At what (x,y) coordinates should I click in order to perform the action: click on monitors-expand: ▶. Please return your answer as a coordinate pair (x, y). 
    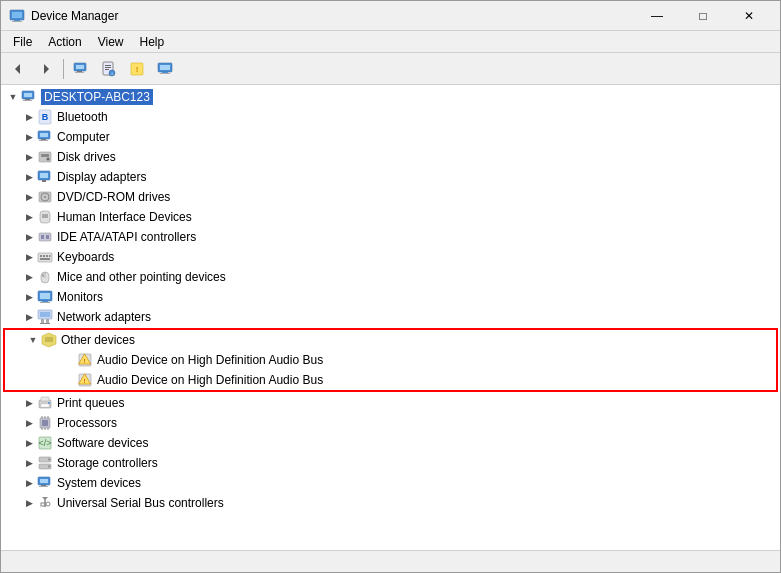
    Looking at the image, I should click on (29, 297).